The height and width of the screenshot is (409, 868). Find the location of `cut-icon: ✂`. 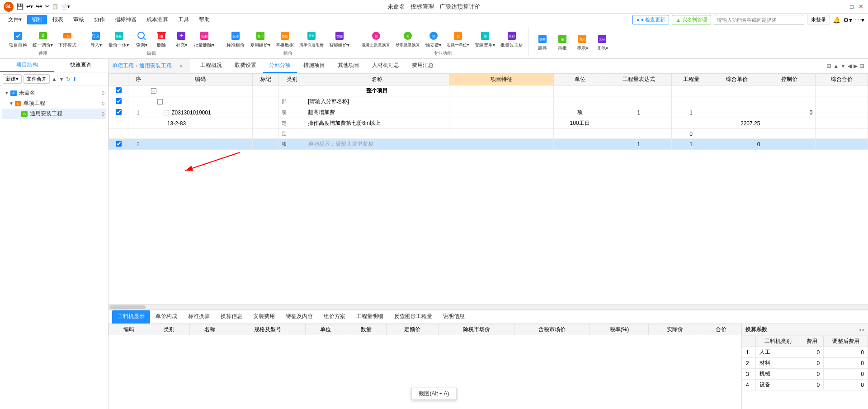

cut-icon: ✂ is located at coordinates (47, 6).